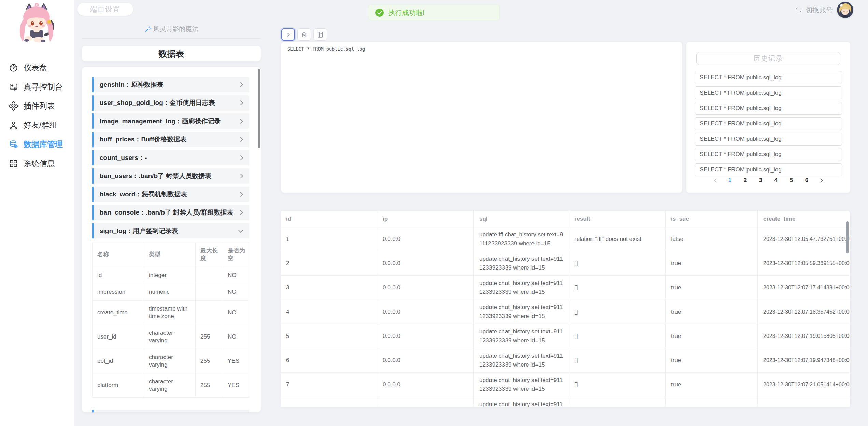 Image resolution: width=868 pixels, height=426 pixels. I want to click on page-number: 3, so click(761, 180).